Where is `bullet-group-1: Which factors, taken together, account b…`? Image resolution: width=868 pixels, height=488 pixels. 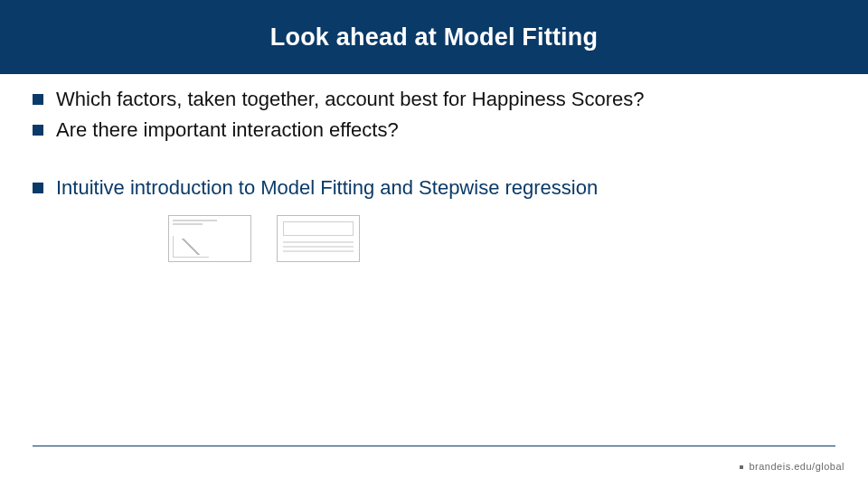
bullet-group-1: Which factors, taken together, account b… is located at coordinates (434, 115).